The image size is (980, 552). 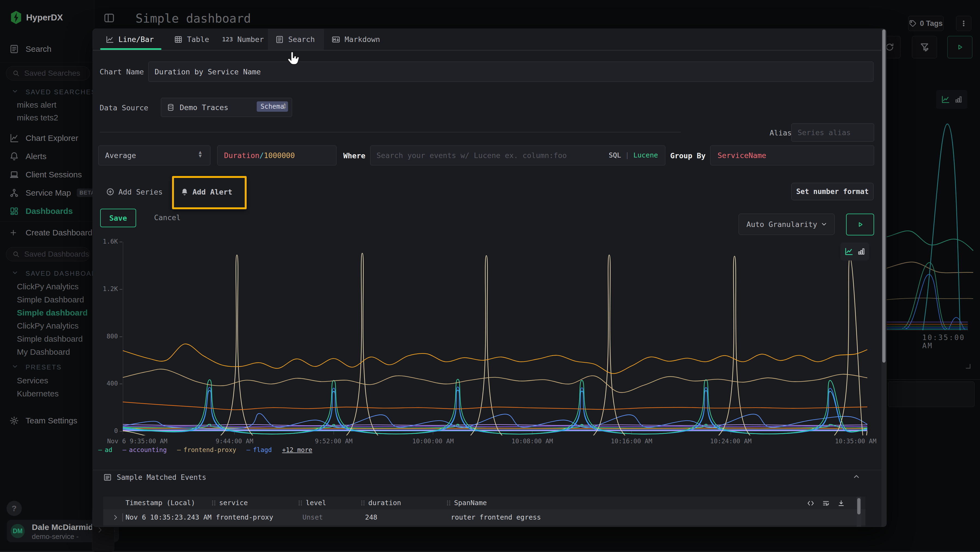 What do you see at coordinates (856, 441) in the screenshot?
I see `x-tick-label: 10:35:00 AM` at bounding box center [856, 441].